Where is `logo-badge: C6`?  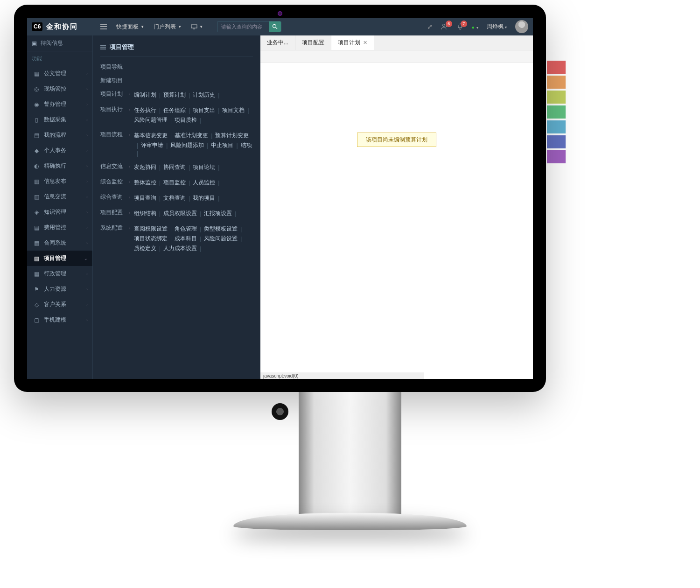
logo-badge: C6 is located at coordinates (37, 27).